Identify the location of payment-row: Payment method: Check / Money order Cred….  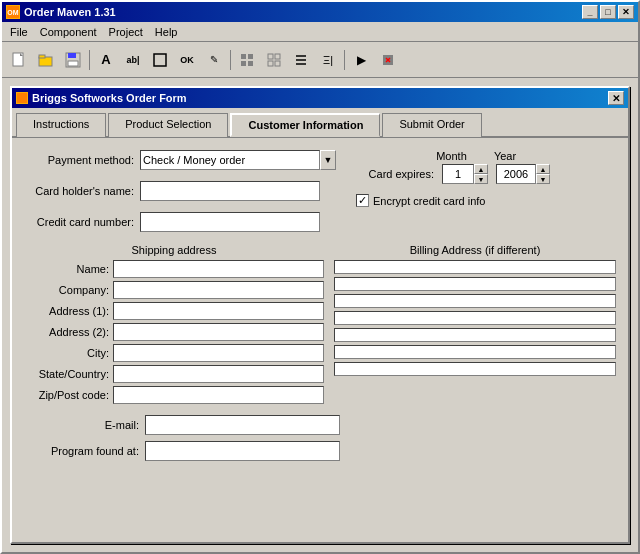
(180, 160).